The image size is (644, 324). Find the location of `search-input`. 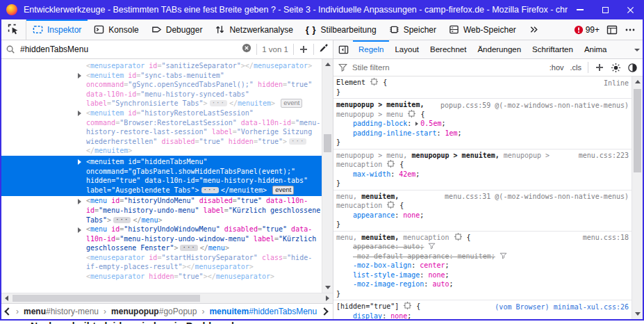

search-input is located at coordinates (129, 49).